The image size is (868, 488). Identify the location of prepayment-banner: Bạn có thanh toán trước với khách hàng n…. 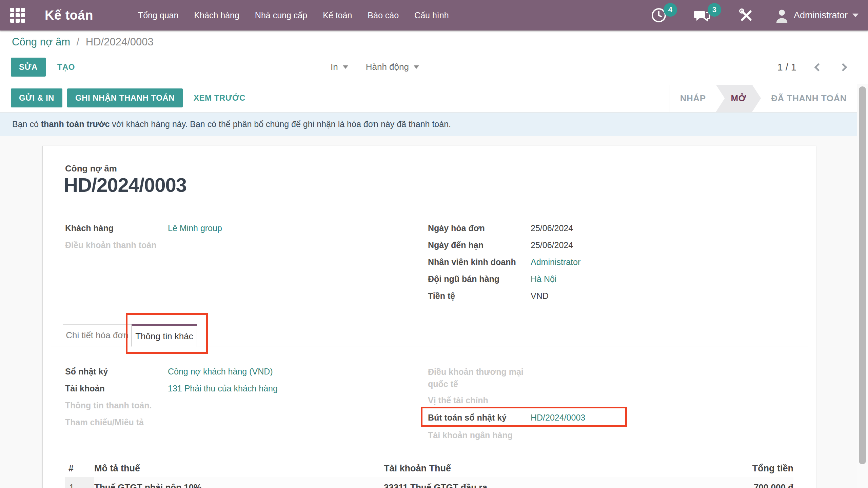
(429, 124).